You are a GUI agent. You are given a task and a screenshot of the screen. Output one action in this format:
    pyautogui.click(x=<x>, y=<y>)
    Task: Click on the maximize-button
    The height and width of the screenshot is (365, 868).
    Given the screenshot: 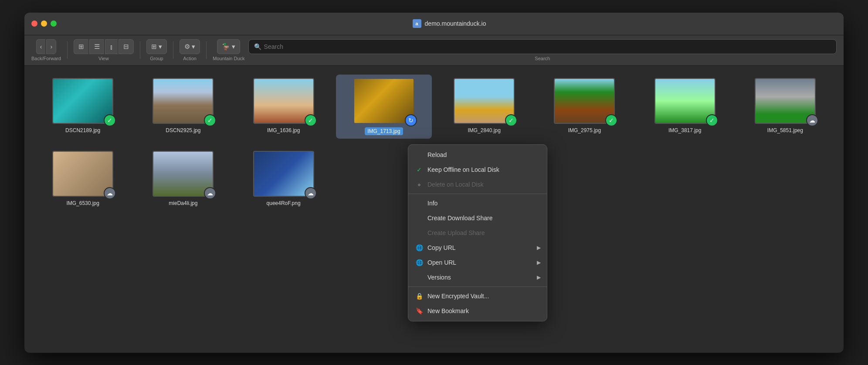 What is the action you would take?
    pyautogui.click(x=54, y=24)
    